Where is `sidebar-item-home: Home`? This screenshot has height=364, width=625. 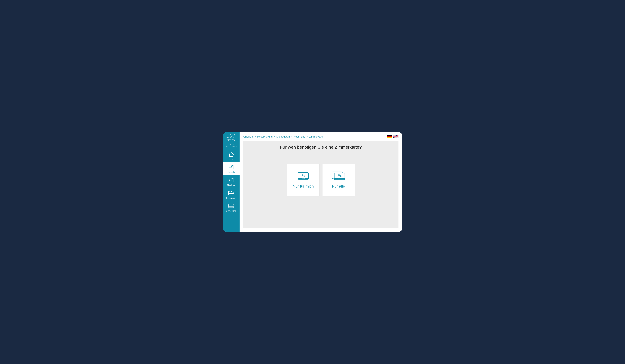
sidebar-item-home: Home is located at coordinates (231, 156).